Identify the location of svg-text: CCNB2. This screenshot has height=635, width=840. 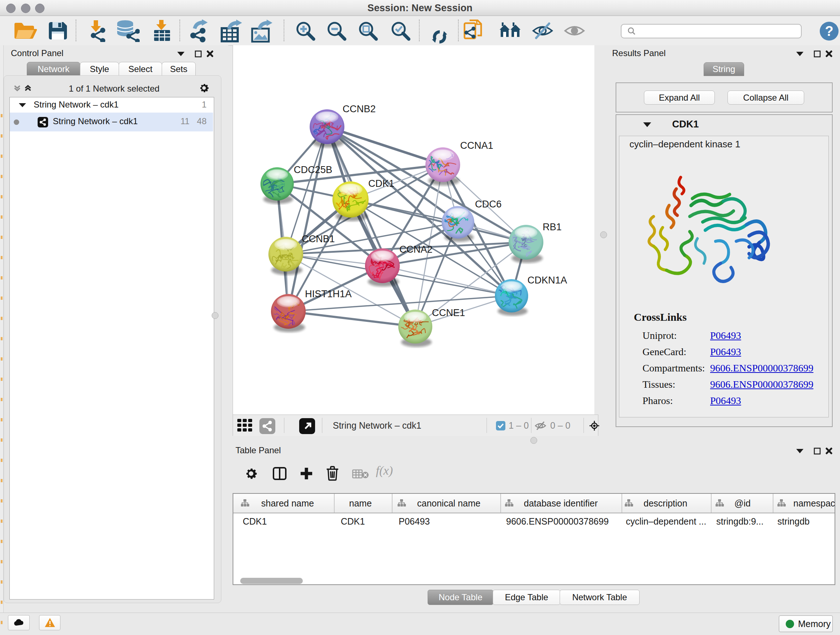
(359, 109).